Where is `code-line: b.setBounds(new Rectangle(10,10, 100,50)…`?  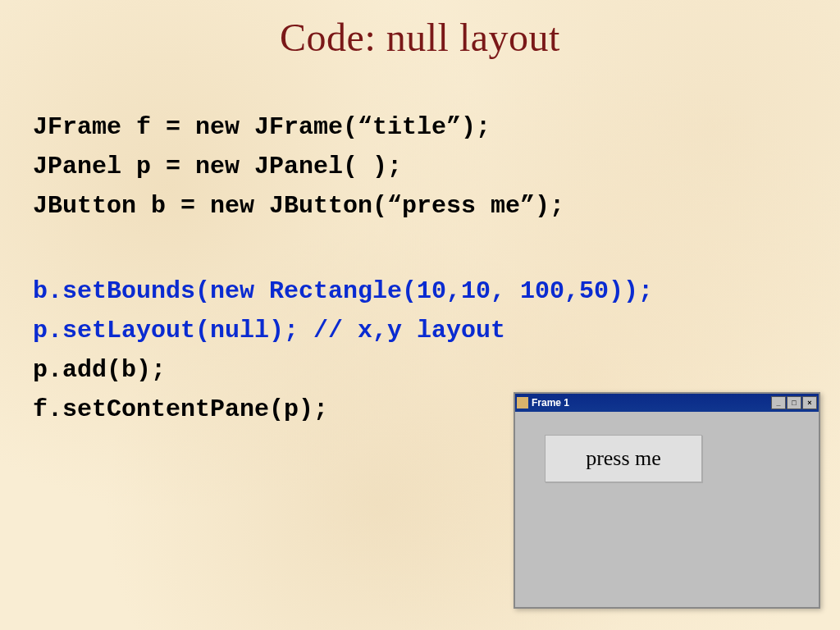 code-line: b.setBounds(new Rectangle(10,10, 100,50)… is located at coordinates (436, 291).